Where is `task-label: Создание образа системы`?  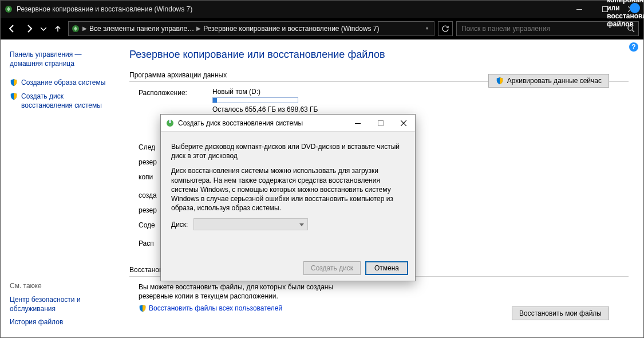
task-label: Создание образа системы is located at coordinates (63, 83).